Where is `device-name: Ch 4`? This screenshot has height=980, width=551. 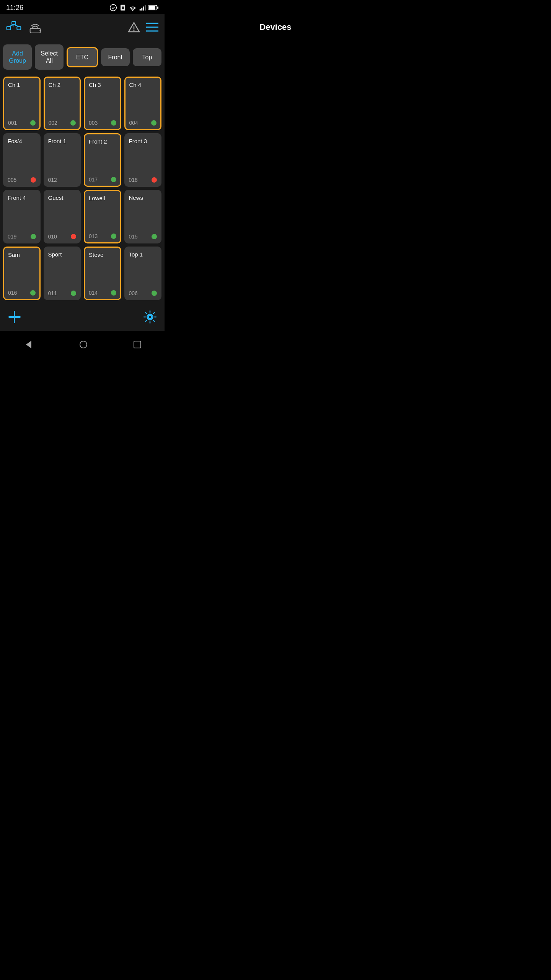
device-name: Ch 4 is located at coordinates (143, 85).